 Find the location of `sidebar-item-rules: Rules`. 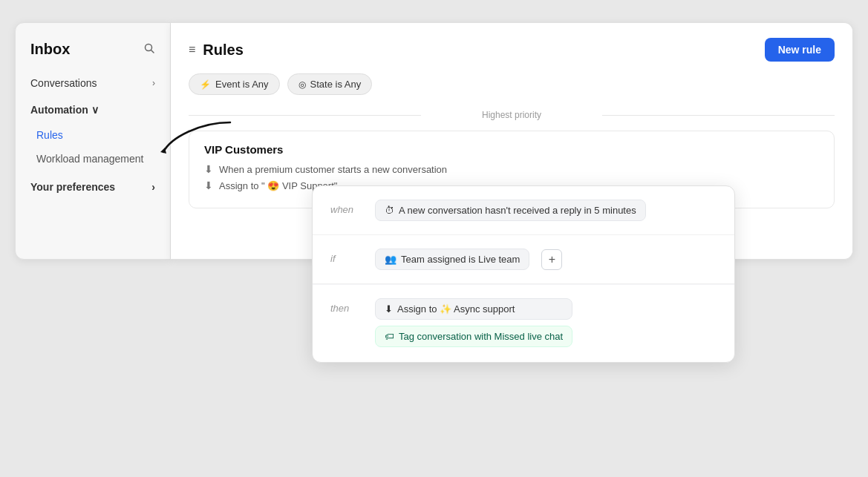

sidebar-item-rules: Rules is located at coordinates (93, 135).